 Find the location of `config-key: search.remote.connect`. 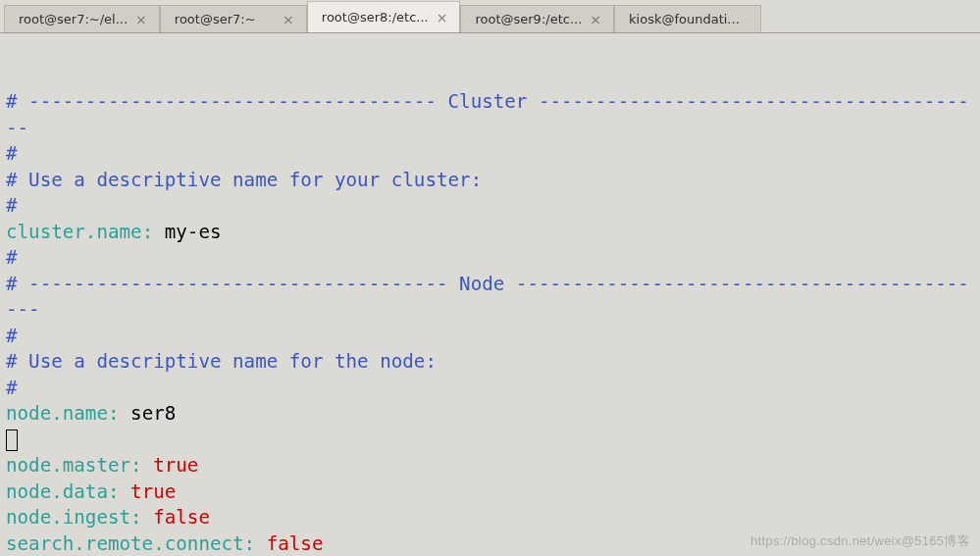

config-key: search.remote.connect is located at coordinates (126, 543).